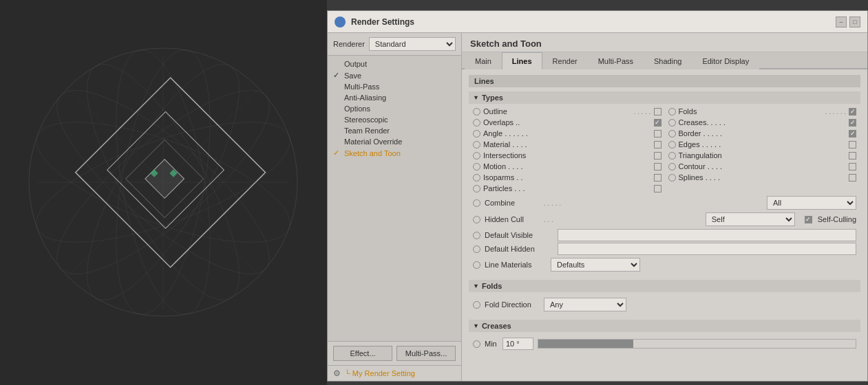 This screenshot has height=385, width=868. I want to click on angle-radio, so click(476, 133).